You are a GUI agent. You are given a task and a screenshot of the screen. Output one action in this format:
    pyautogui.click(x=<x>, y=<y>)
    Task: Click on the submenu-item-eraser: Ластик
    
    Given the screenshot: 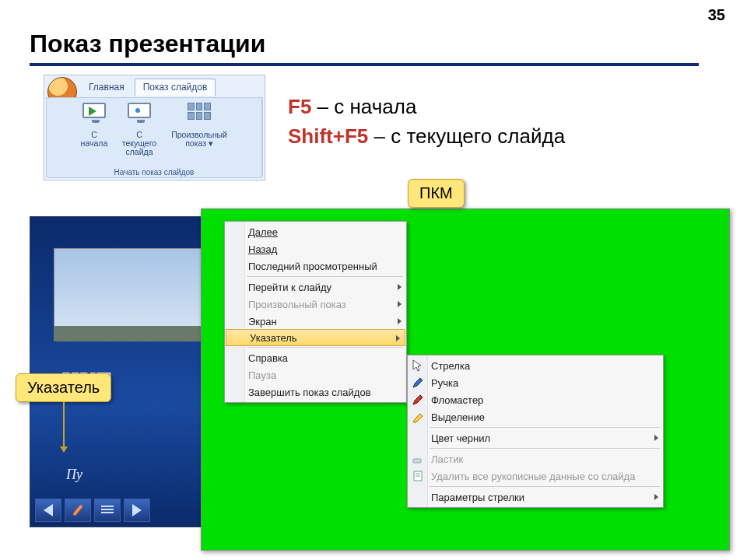 What is the action you would take?
    pyautogui.click(x=535, y=459)
    